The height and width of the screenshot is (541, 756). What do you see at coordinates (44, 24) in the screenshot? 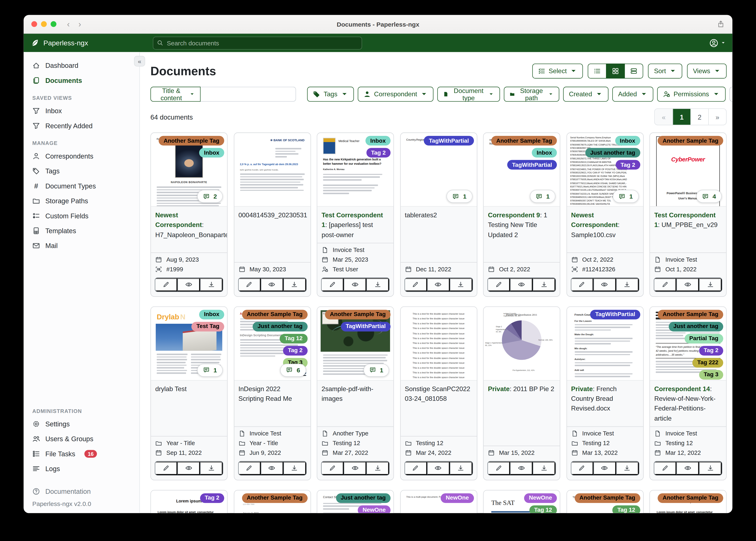
I see `minimize-window-button` at bounding box center [44, 24].